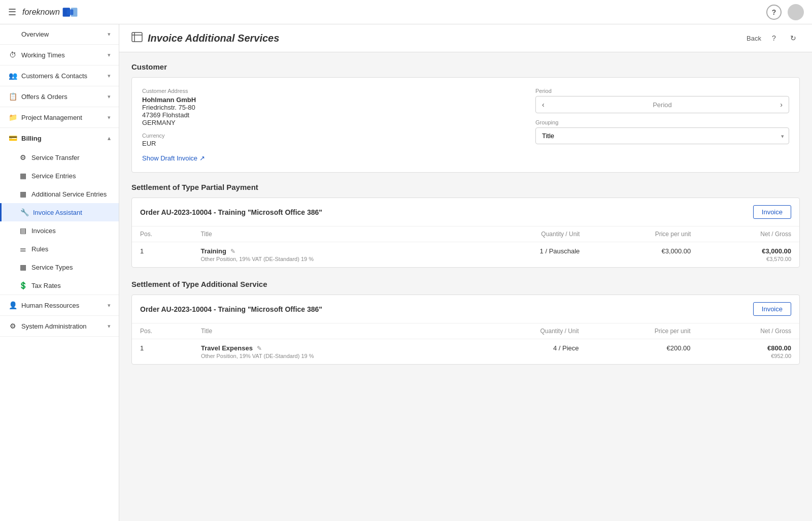 The image size is (812, 521). Describe the element at coordinates (59, 285) in the screenshot. I see `sidebar-item-tax-rates: 💲 Tax Rates` at that location.